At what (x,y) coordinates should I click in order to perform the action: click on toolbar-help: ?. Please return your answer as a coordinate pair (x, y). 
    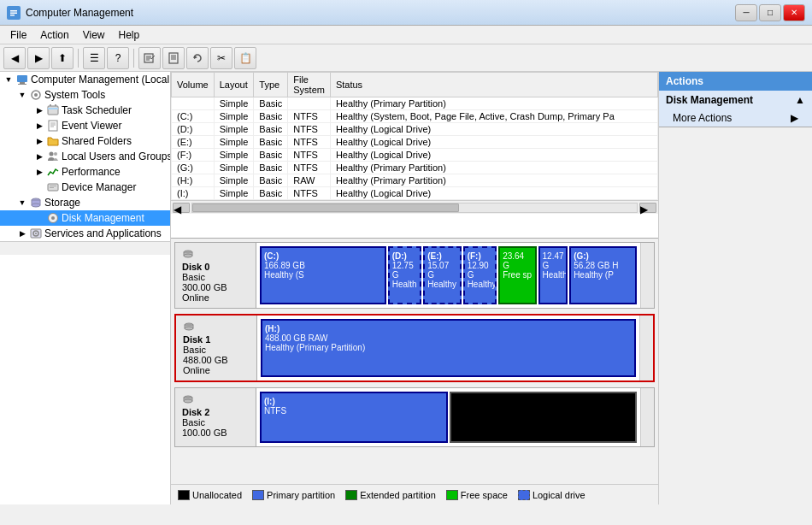
    Looking at the image, I should click on (118, 58).